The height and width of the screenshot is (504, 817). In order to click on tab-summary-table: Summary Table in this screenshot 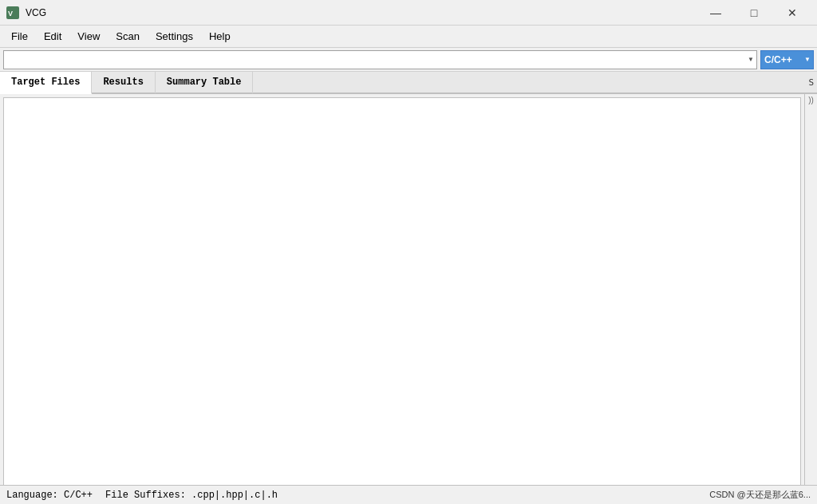, I will do `click(204, 82)`.